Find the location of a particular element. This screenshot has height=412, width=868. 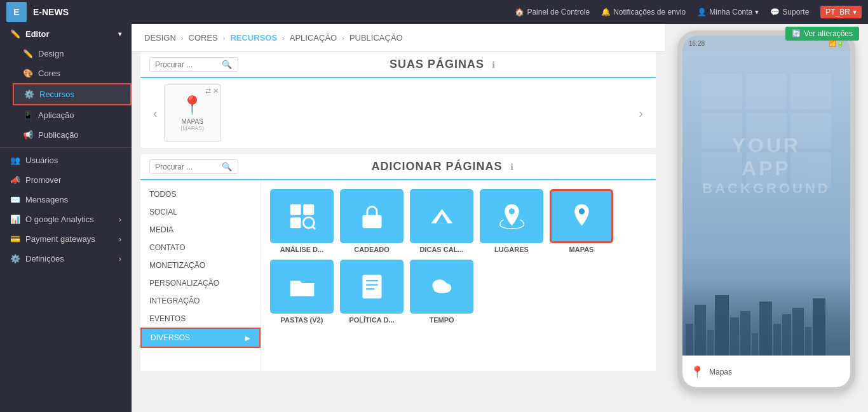

suas-paginas-section: 🔍 SUAS PÁGINAS ℹ ‹ ⇄ ✕ 📍 MAPAS is located at coordinates (398, 100).